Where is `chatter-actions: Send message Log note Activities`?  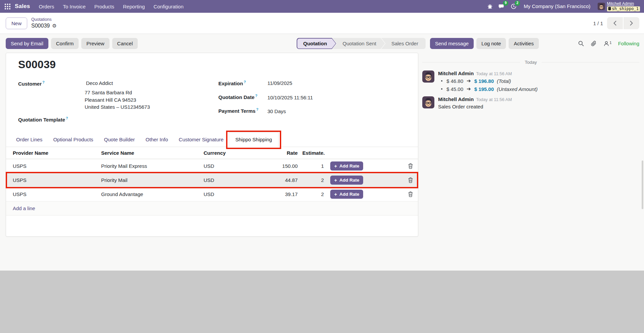 chatter-actions: Send message Log note Activities is located at coordinates (484, 44).